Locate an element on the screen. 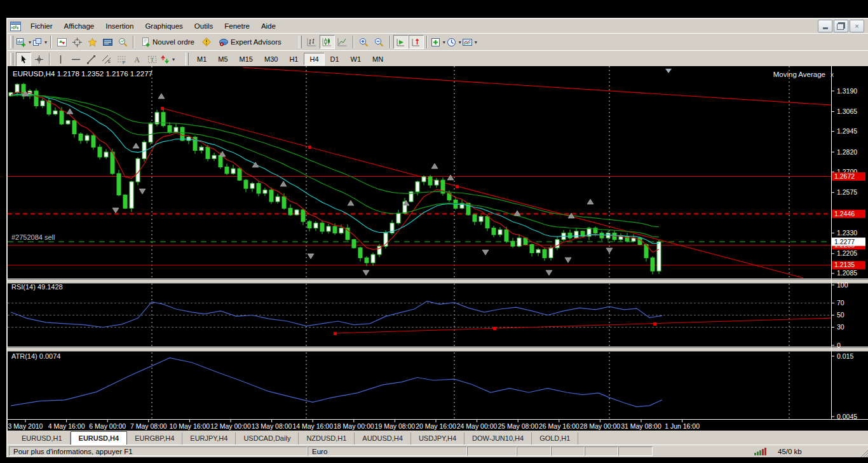  window-controls: × is located at coordinates (841, 26).